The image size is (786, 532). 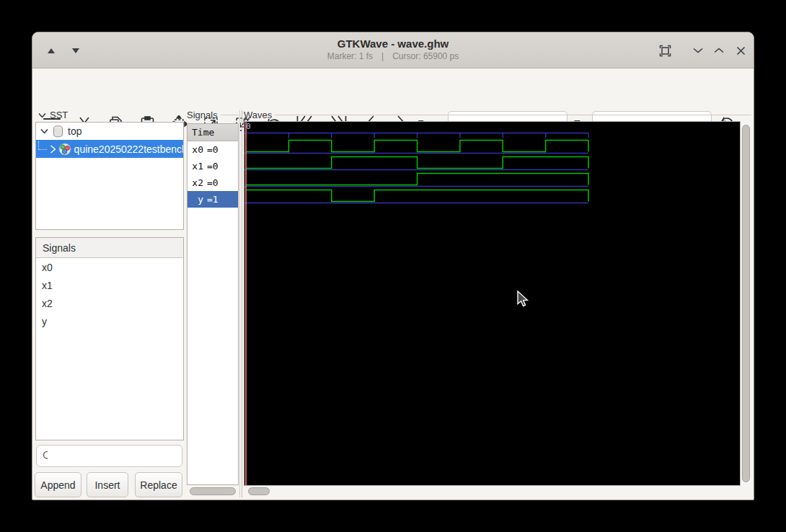 I want to click on value-row-y: y=1, so click(x=213, y=199).